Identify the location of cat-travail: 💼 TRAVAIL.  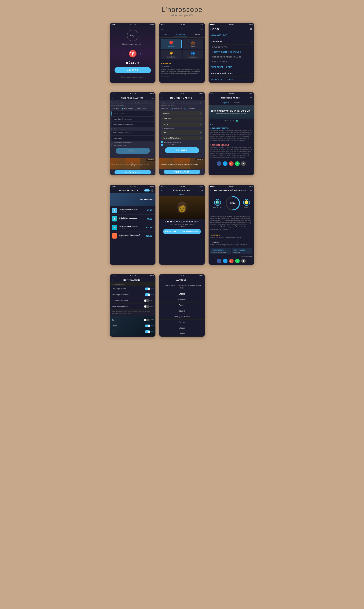
(193, 44).